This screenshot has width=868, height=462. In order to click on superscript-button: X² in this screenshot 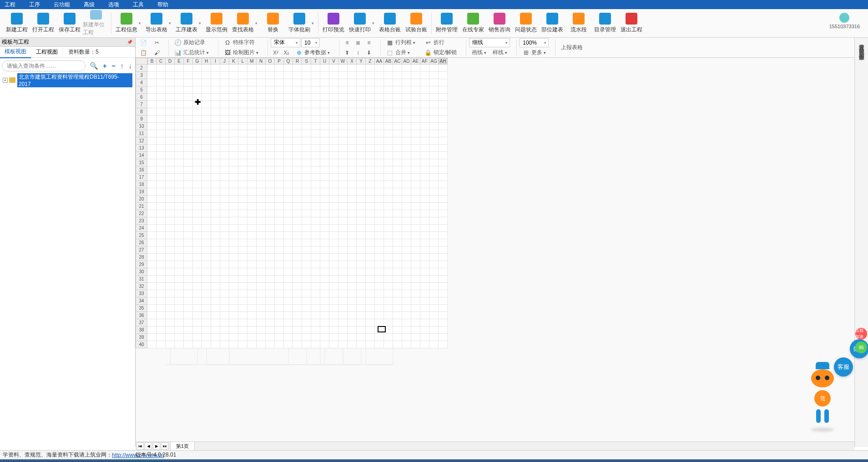, I will do `click(276, 53)`.